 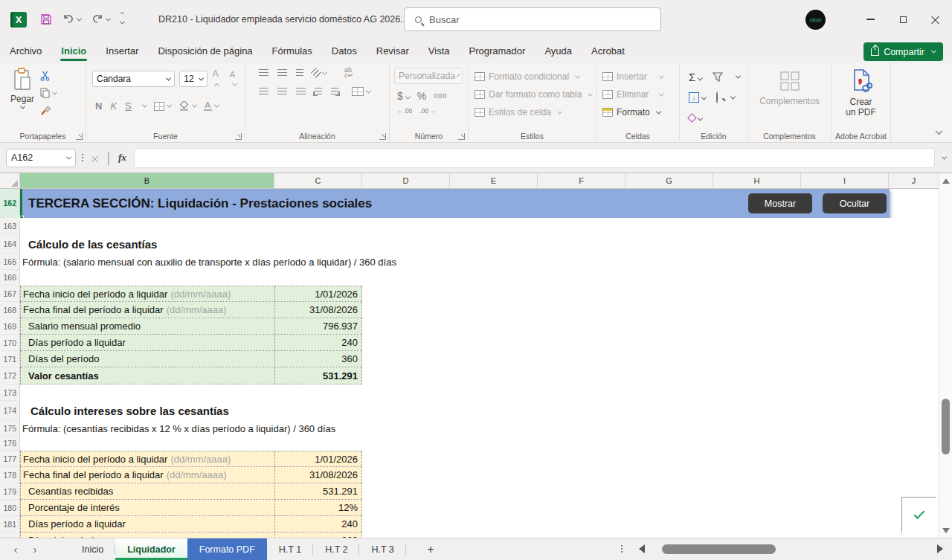 I want to click on sheet-tab: Inicio, so click(x=92, y=549).